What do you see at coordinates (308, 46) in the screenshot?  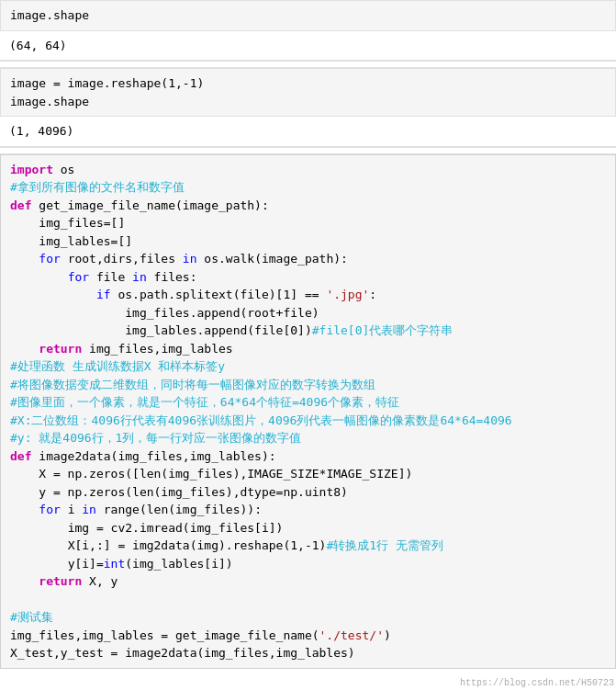 I see `output-text-1: (59, 59)` at bounding box center [308, 46].